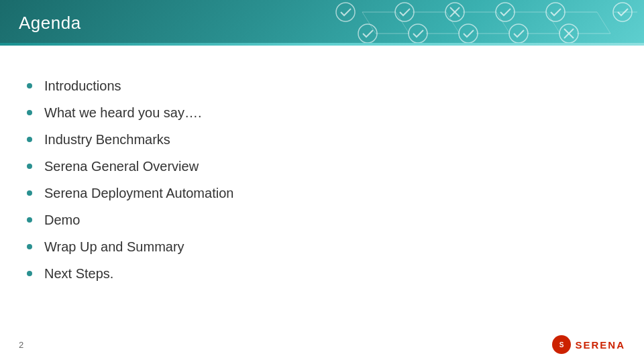 The image size is (644, 362). I want to click on serena-logo-icon: S, so click(561, 345).